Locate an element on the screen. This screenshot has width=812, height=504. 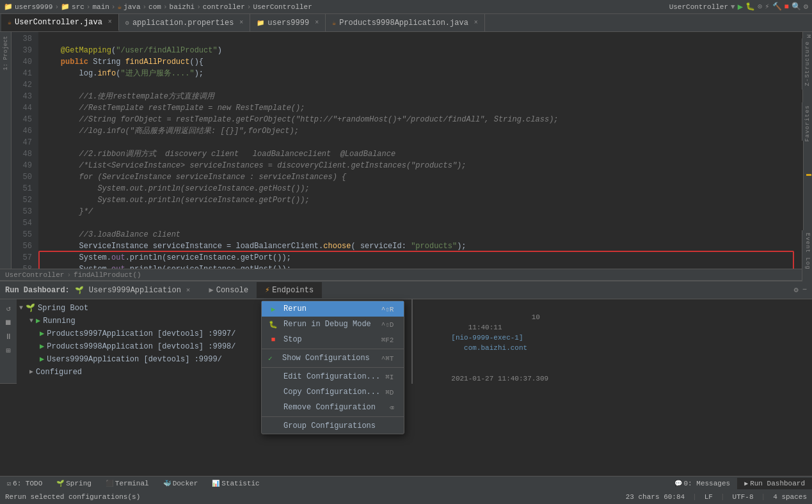
filter-btn: ⊞ is located at coordinates (8, 350).